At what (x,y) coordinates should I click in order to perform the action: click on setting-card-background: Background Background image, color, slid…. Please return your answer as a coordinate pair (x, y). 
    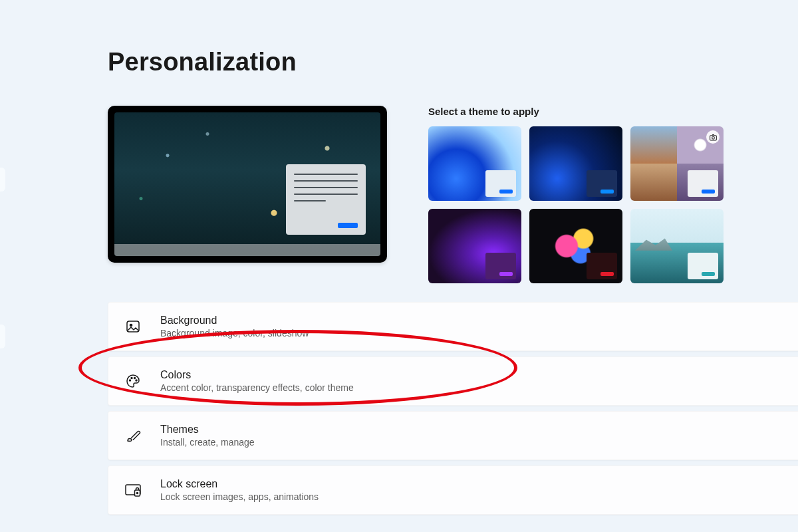
    Looking at the image, I should click on (453, 327).